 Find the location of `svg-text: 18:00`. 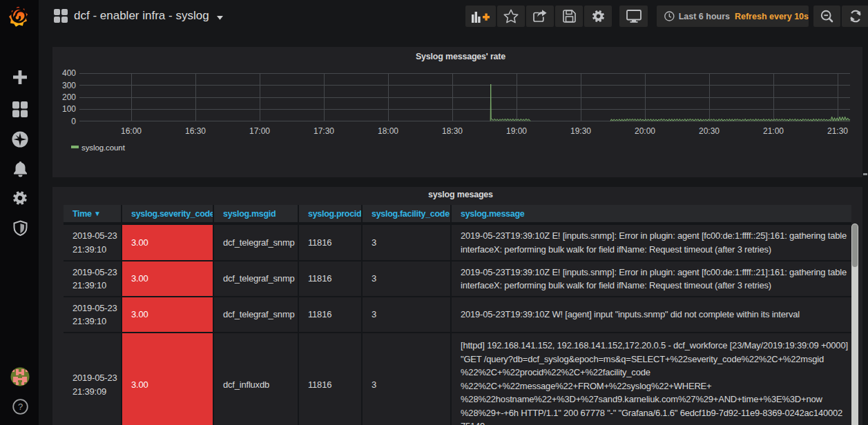

svg-text: 18:00 is located at coordinates (388, 131).